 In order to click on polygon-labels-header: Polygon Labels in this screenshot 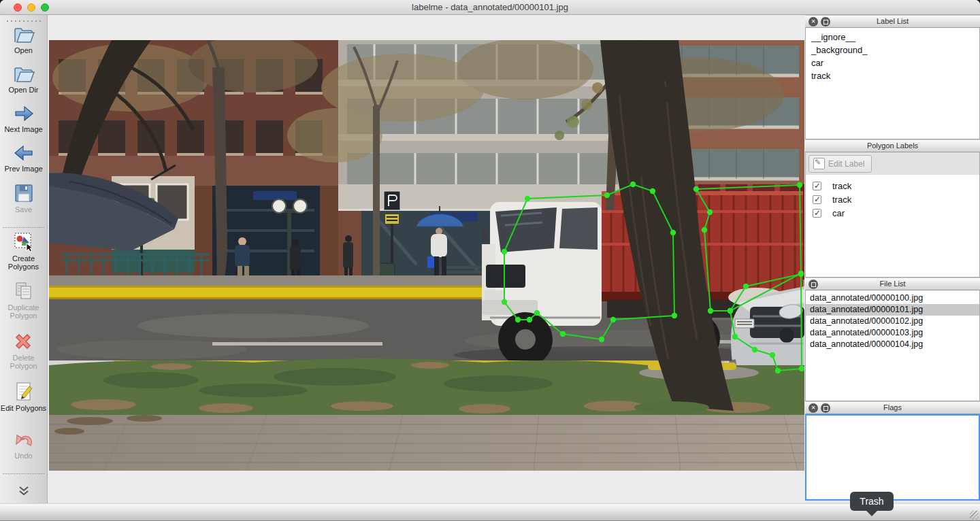, I will do `click(893, 146)`.